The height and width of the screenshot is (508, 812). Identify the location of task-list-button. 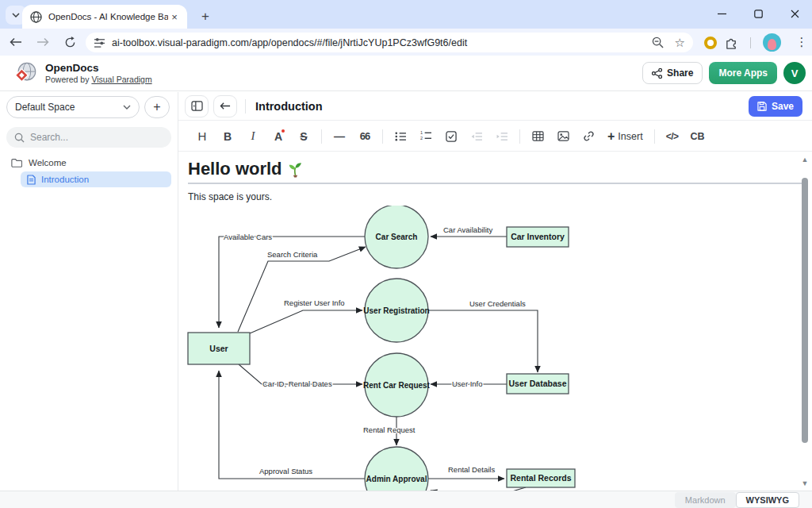
(451, 137).